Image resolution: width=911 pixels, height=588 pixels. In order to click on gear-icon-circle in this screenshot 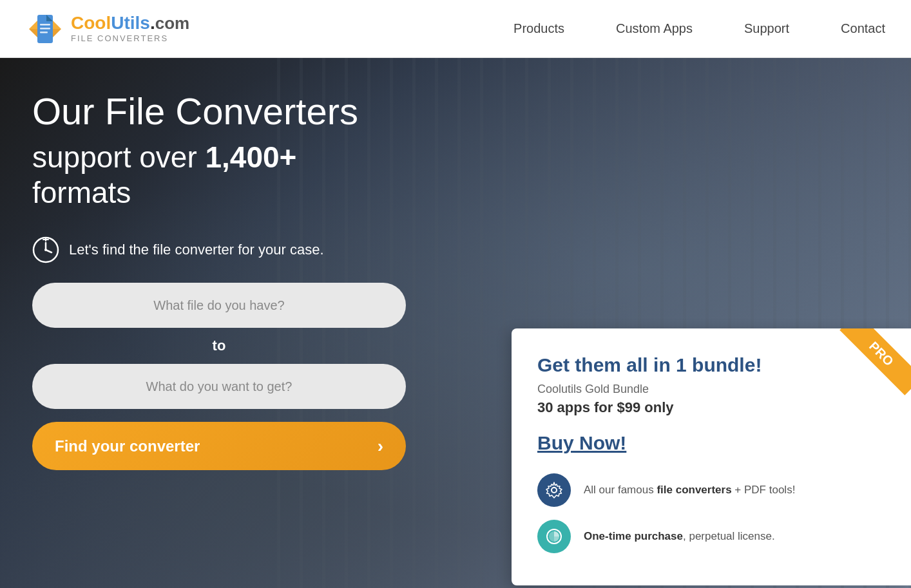, I will do `click(554, 490)`.